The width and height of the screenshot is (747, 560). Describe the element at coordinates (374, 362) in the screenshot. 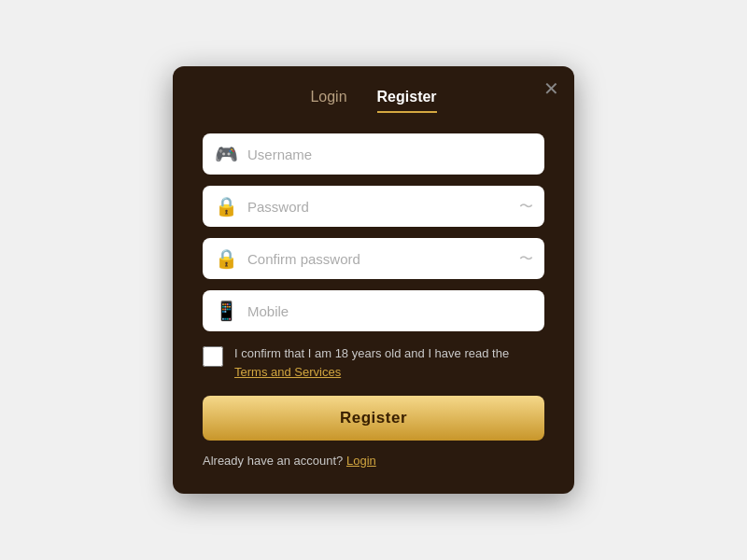

I see `terms-checkbox-row: I confirm that I am 18 years old and I h…` at that location.